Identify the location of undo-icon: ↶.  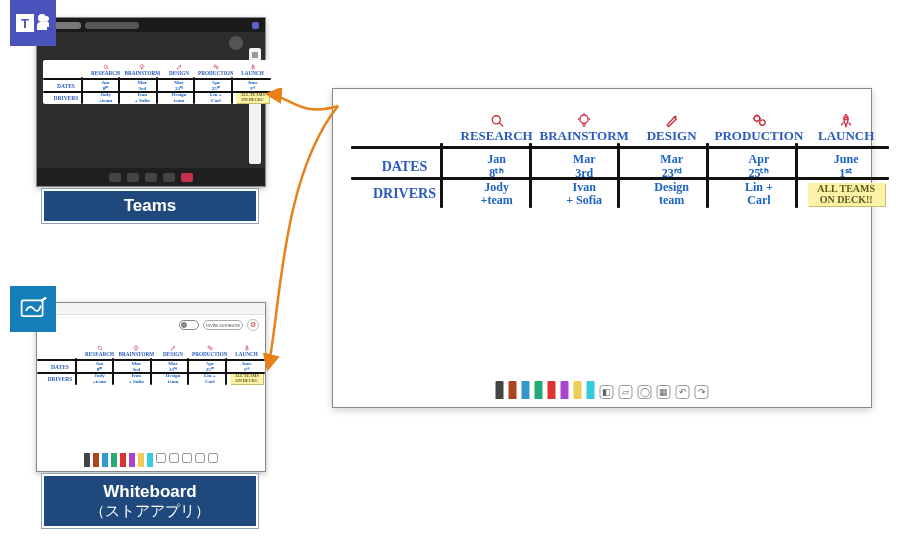
(683, 392).